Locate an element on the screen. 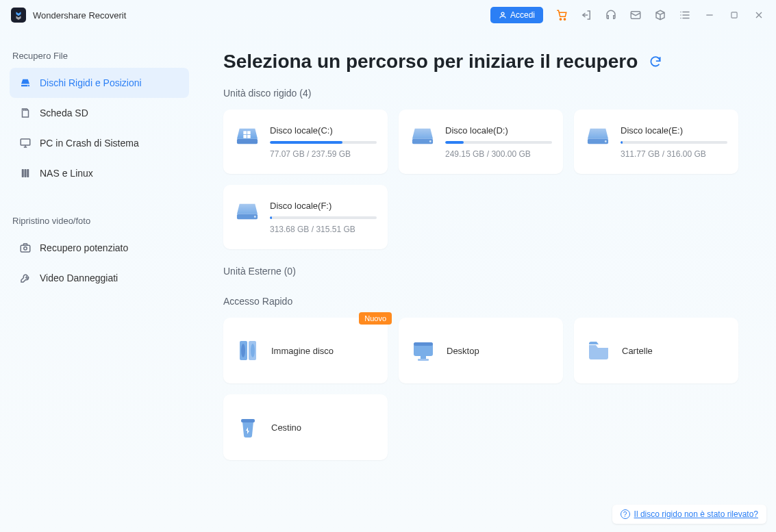  disk-icon is located at coordinates (25, 83).